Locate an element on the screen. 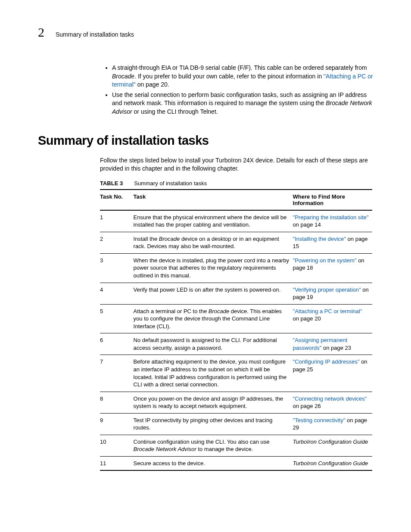 This screenshot has height=532, width=411. table-row: 10 Continue configuration using the CLI.… is located at coordinates (236, 445).